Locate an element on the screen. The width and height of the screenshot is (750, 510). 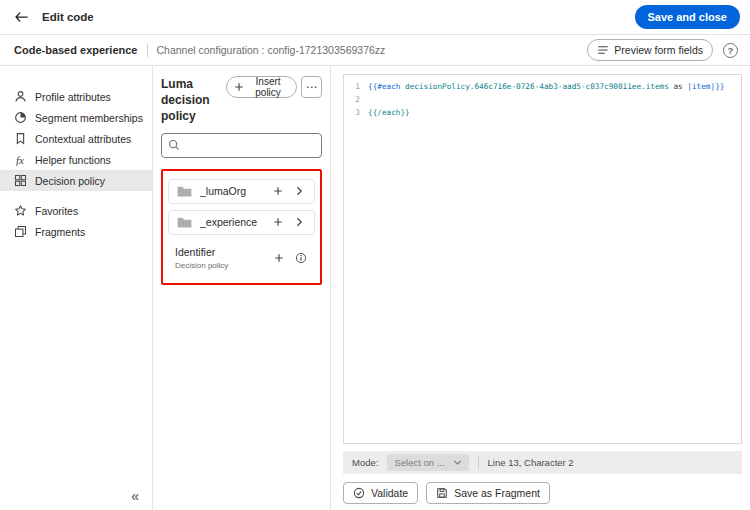
sidebar-item-label: Decision policy is located at coordinates (70, 181).